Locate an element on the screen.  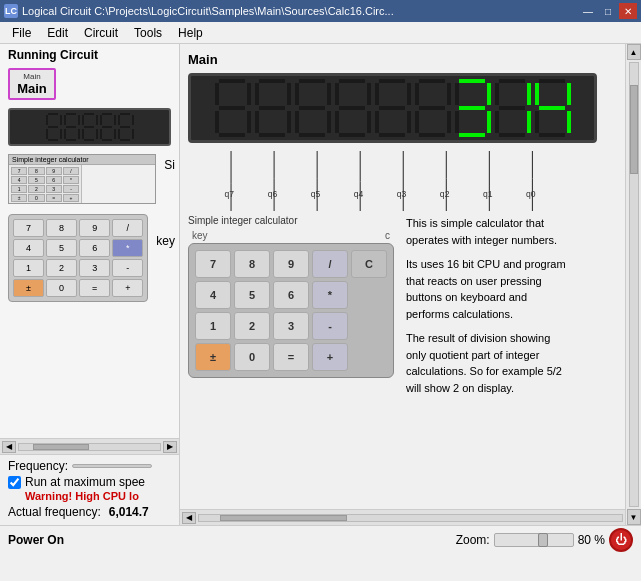
kp-4: 4 is located at coordinates (28, 248).